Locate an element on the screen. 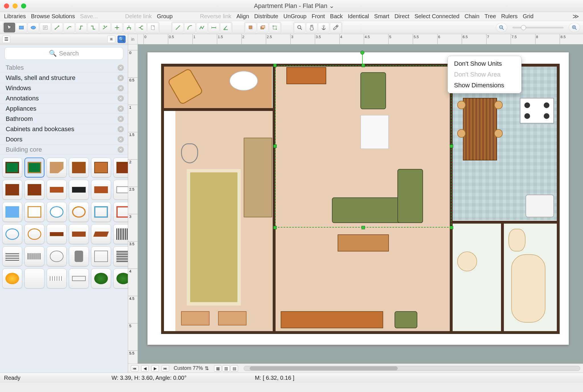 This screenshot has width=583, height=392. coffee-table is located at coordinates (363, 243).